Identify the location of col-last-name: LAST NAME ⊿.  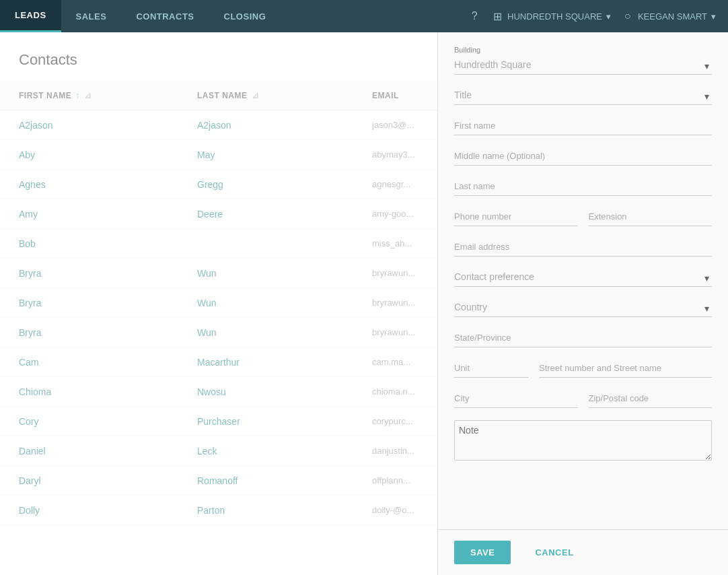
(285, 96).